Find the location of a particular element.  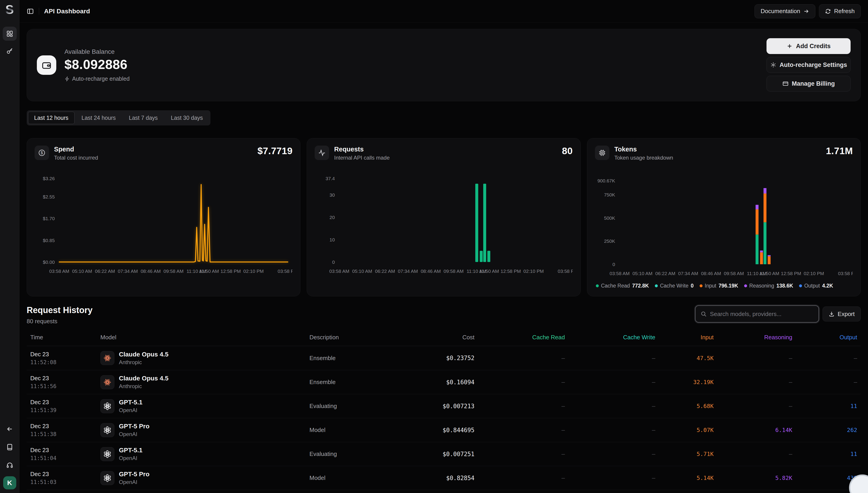

sidebar-item-dashboard is located at coordinates (9, 34).